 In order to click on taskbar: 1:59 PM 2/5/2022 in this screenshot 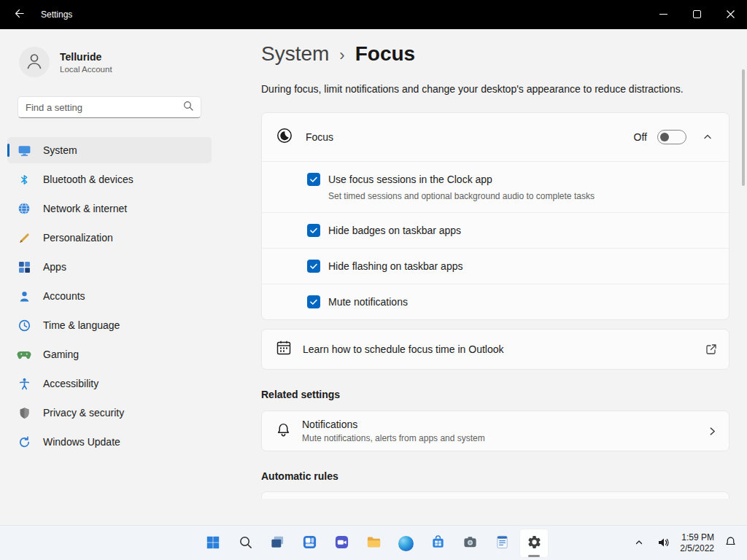, I will do `click(374, 542)`.